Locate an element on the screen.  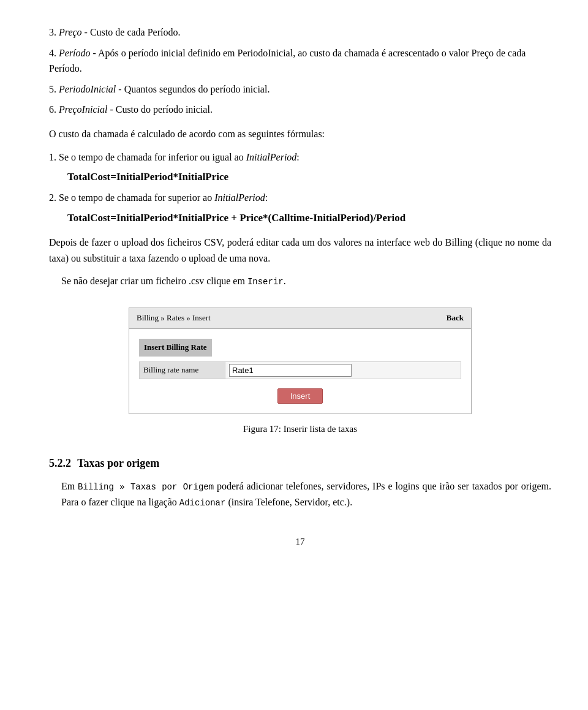
formula-2-intro: 2. Se o tempo de chamada for superior ao is located at coordinates (132, 197).